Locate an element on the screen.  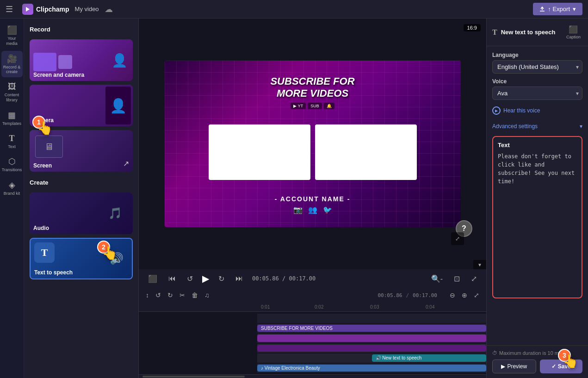
timeline-zoom-in: ⊕ is located at coordinates (464, 295).